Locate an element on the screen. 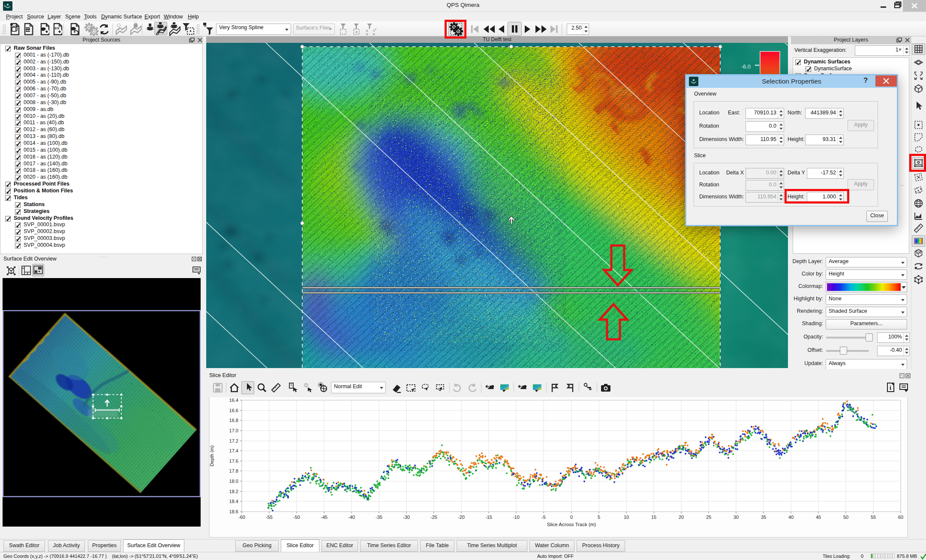 This screenshot has width=926, height=560. svg-text: 10 is located at coordinates (626, 517).